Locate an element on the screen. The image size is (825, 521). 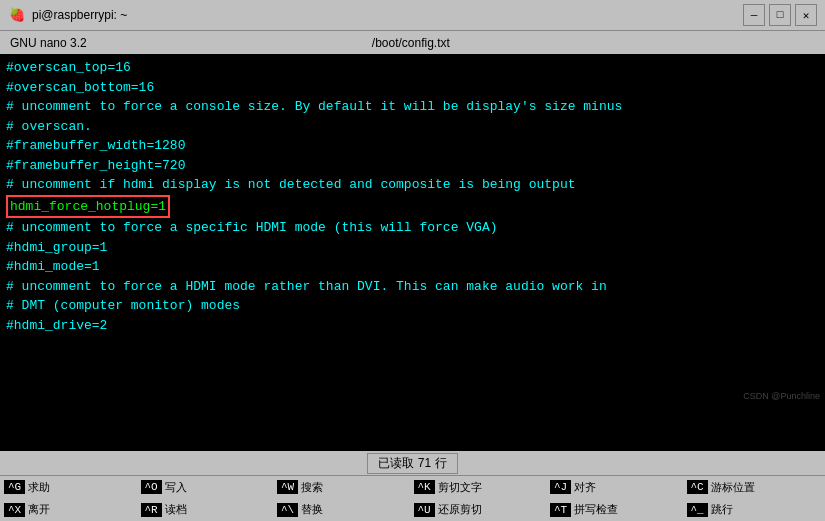
editor-line: # uncomment to force a specific HDMI mod… is located at coordinates (412, 228).